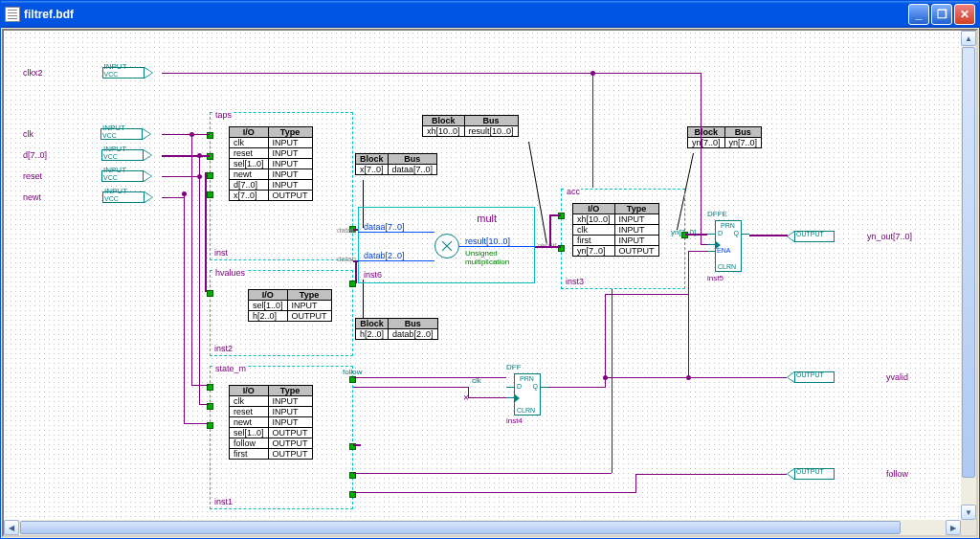 This screenshot has width=980, height=539. Describe the element at coordinates (271, 422) in the screenshot. I see `state-m-io-table: I/OType clkINPUT resetINPUT newtINPUT se…` at that location.